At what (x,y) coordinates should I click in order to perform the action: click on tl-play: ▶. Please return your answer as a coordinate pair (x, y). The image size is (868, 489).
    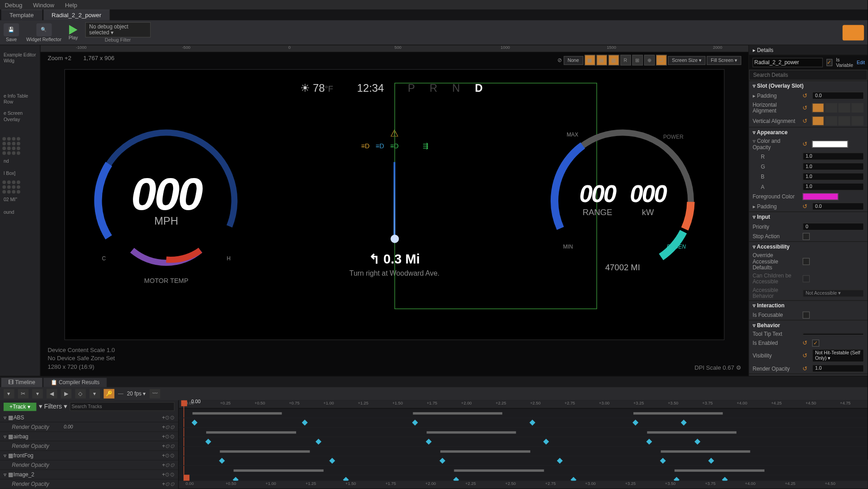
    Looking at the image, I should click on (66, 394).